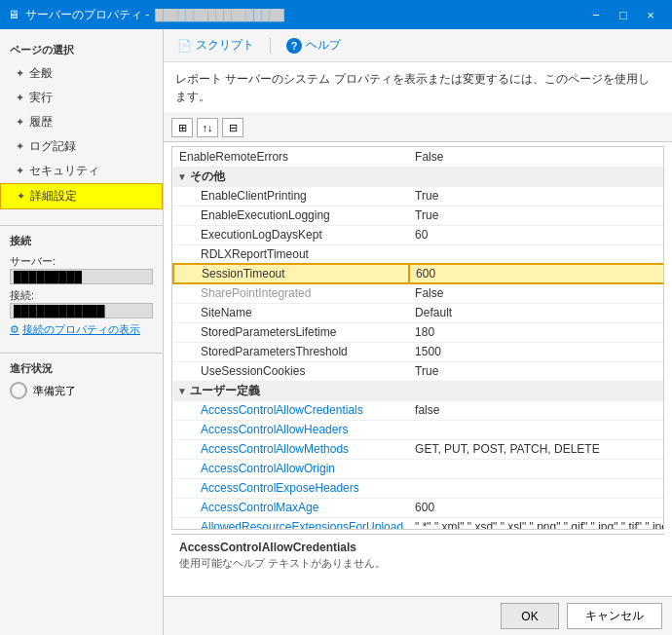 The image size is (672, 635). What do you see at coordinates (596, 15) in the screenshot?
I see `minimize-button: −` at bounding box center [596, 15].